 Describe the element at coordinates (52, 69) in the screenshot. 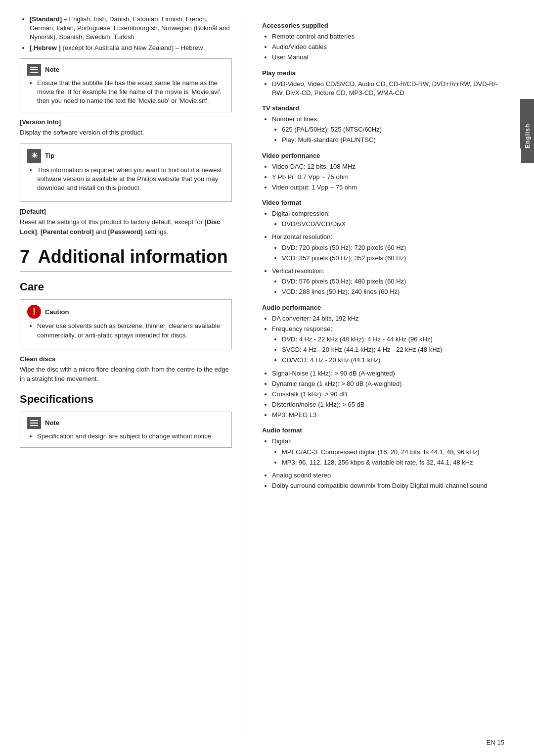

I see `note-label-1: Note` at that location.